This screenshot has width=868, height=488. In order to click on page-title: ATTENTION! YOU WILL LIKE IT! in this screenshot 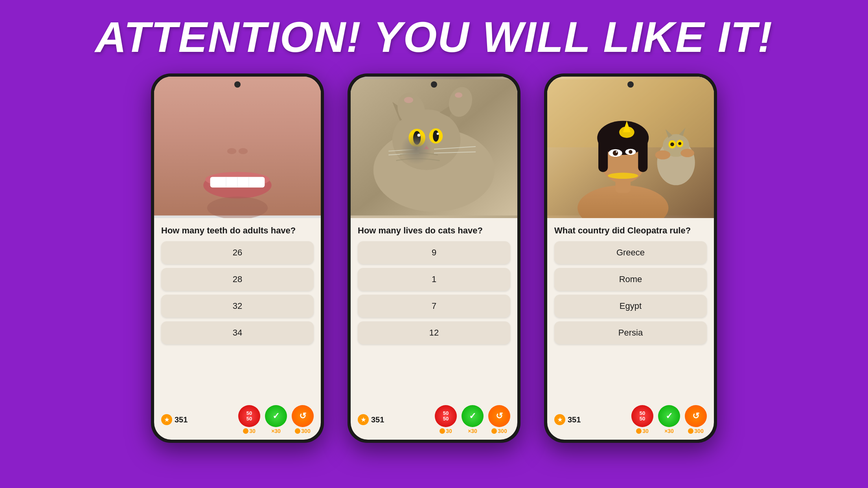, I will do `click(434, 37)`.